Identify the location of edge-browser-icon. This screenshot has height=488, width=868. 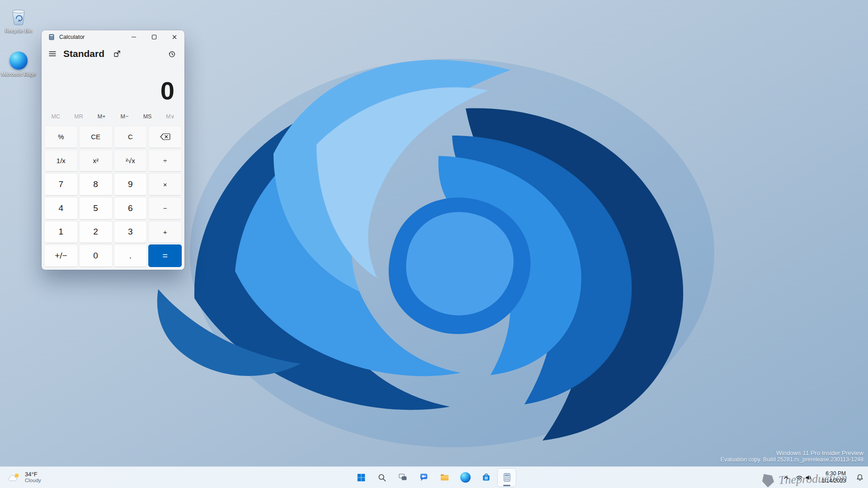
(466, 477).